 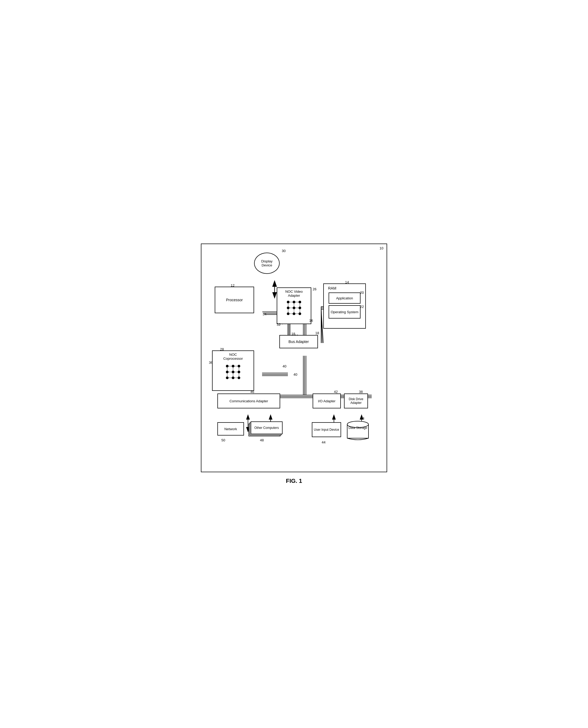 What do you see at coordinates (295, 374) in the screenshot?
I see `svg-text: 40` at bounding box center [295, 374].